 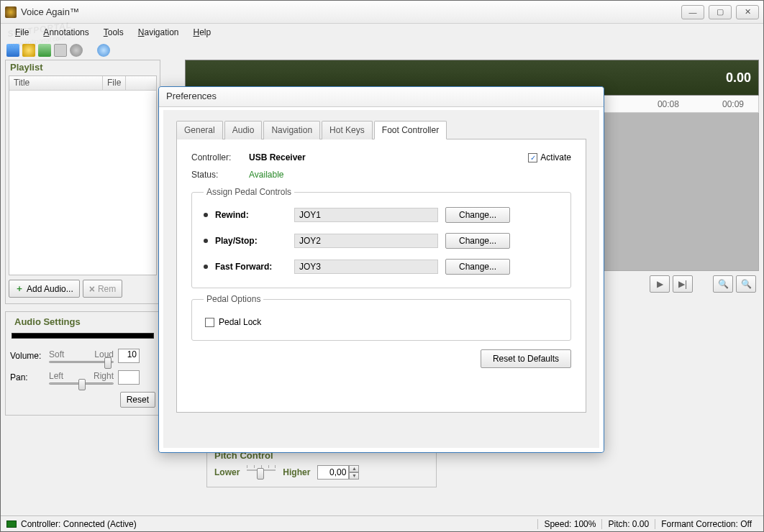 I want to click on pitch-value, so click(x=333, y=472).